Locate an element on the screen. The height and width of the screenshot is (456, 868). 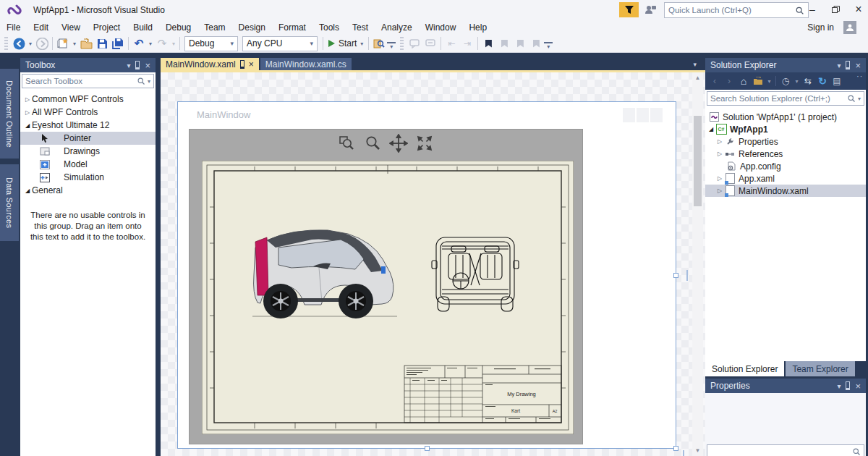
se-home-button: ⌂ is located at coordinates (744, 81).